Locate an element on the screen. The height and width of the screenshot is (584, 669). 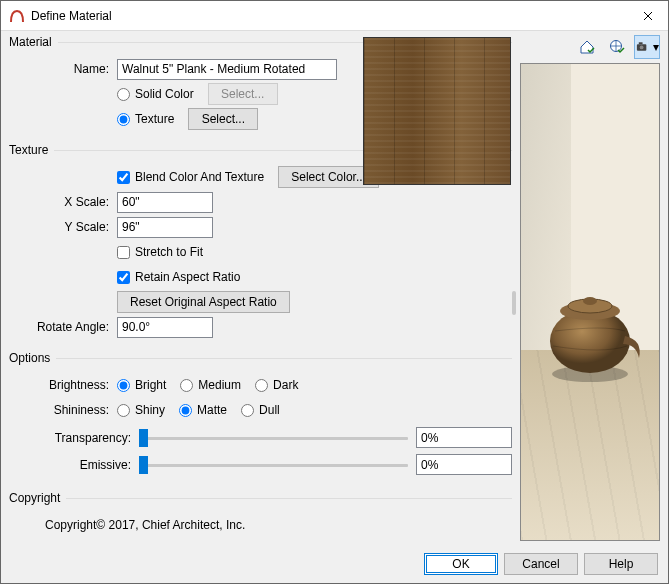
solid-select-button: Select... is located at coordinates (243, 94).